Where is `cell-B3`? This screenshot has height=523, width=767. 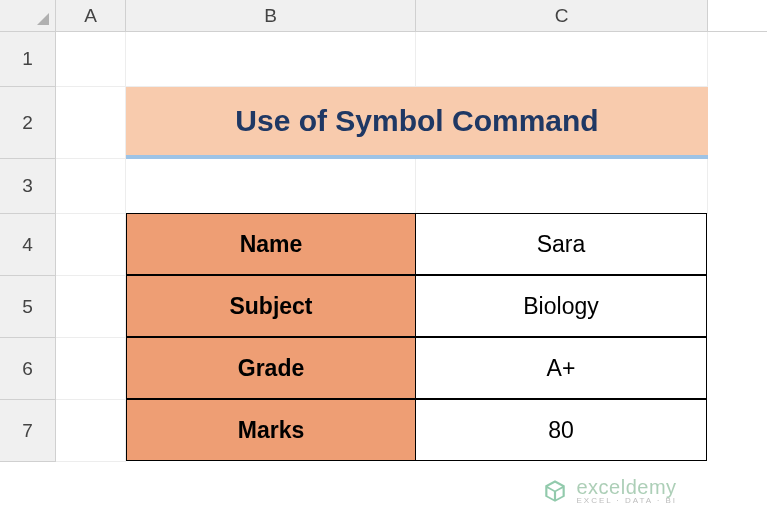
cell-B3 is located at coordinates (271, 186).